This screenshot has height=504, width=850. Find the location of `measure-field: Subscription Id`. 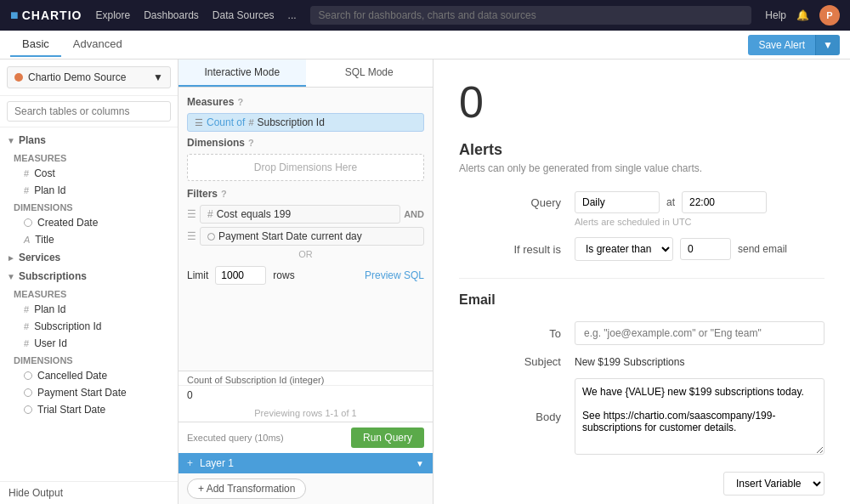

measure-field: Subscription Id is located at coordinates (291, 122).